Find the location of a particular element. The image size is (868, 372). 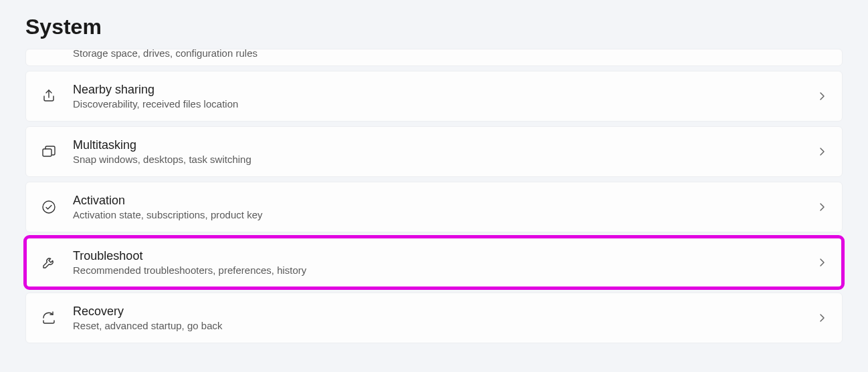

settings-row-recovery: Recovery Reset, advanced startup, go bac… is located at coordinates (434, 318).